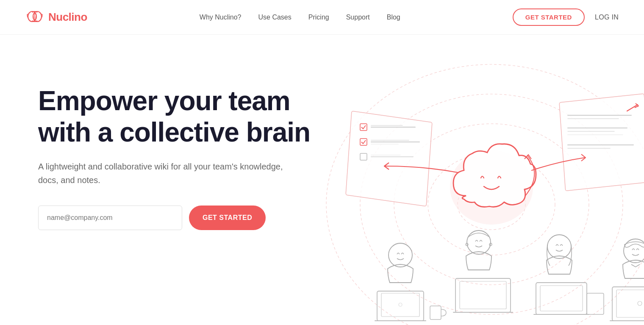  What do you see at coordinates (220, 17) in the screenshot?
I see `nav-why-nuclino: Why Nuclino?` at bounding box center [220, 17].